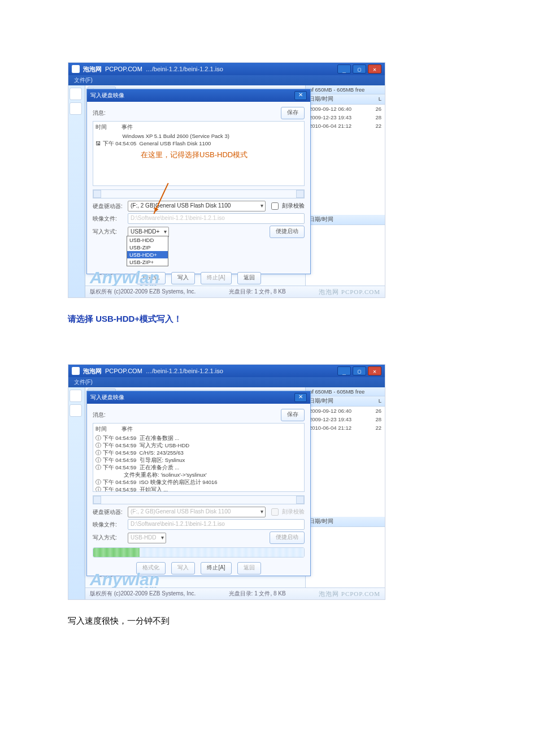 Image resolution: width=534 pixels, height=756 pixels. What do you see at coordinates (199, 457) in the screenshot?
I see `log-box: 时间事件 ⓘ 下午 04:54:59 正在准备数据 ... ⓘ 下午 04:54…` at bounding box center [199, 457].